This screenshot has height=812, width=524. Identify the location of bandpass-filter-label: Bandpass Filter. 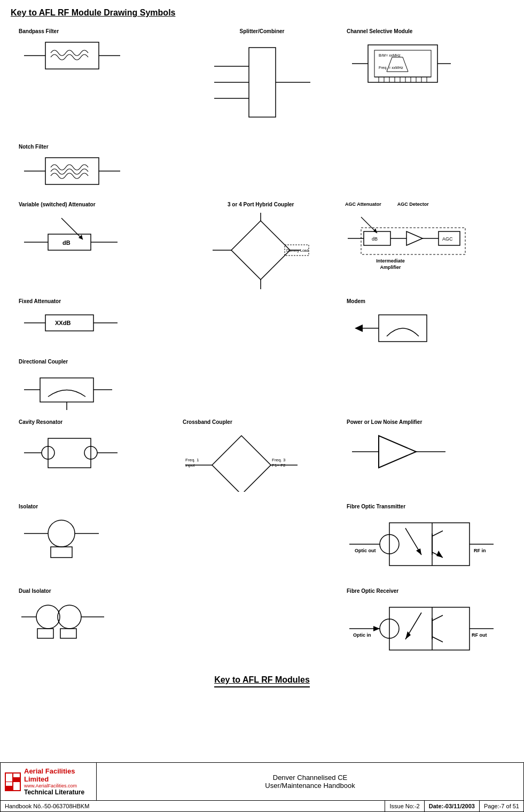
(98, 31).